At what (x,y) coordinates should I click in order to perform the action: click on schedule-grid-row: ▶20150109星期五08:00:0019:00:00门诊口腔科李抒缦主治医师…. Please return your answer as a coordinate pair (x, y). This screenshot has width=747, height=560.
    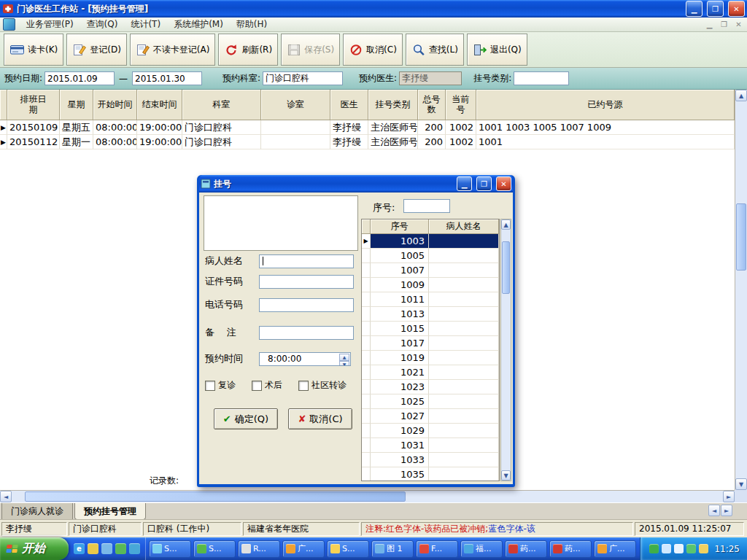
    Looking at the image, I should click on (368, 128).